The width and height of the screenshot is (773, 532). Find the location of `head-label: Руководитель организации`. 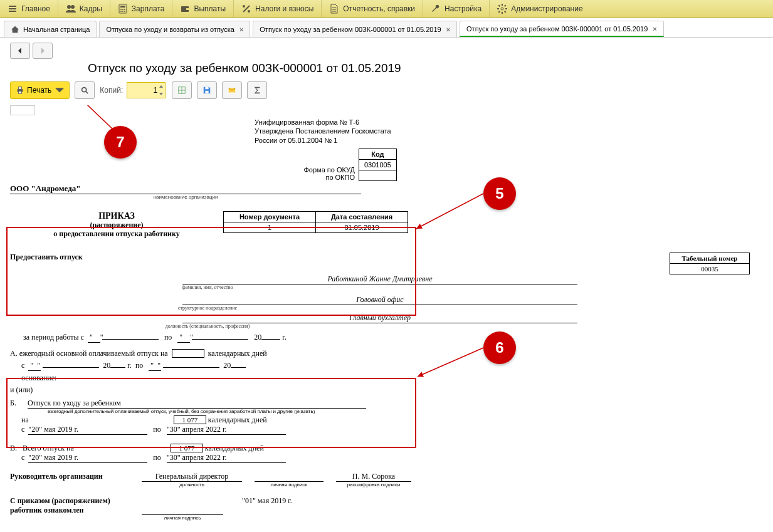

head-label: Руководитель организации is located at coordinates (76, 477).